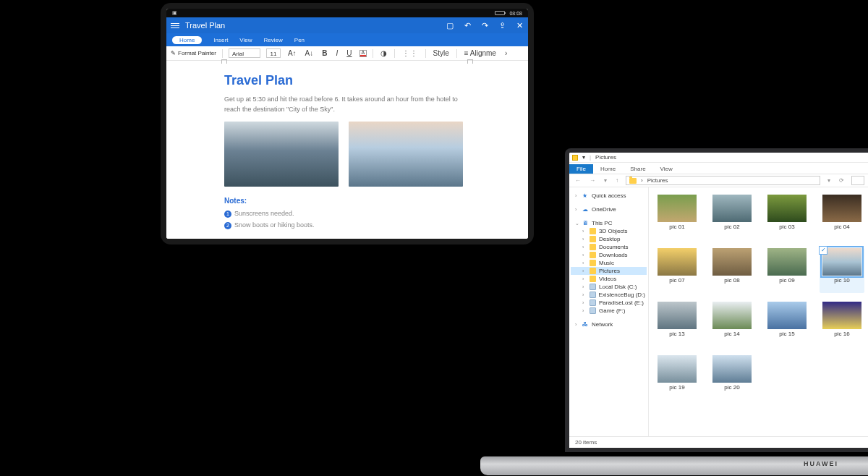 This screenshot has width=868, height=476. I want to click on toolbar-overflow-icon: ›, so click(506, 54).